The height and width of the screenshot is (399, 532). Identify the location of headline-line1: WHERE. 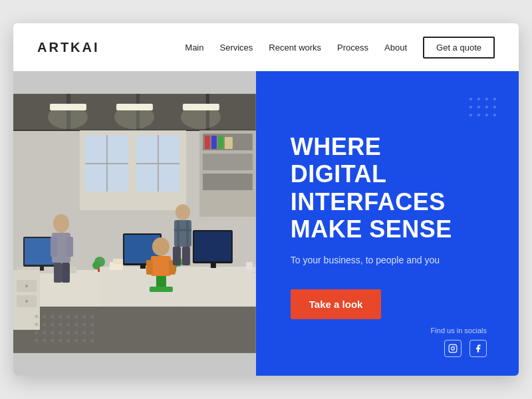
(336, 146).